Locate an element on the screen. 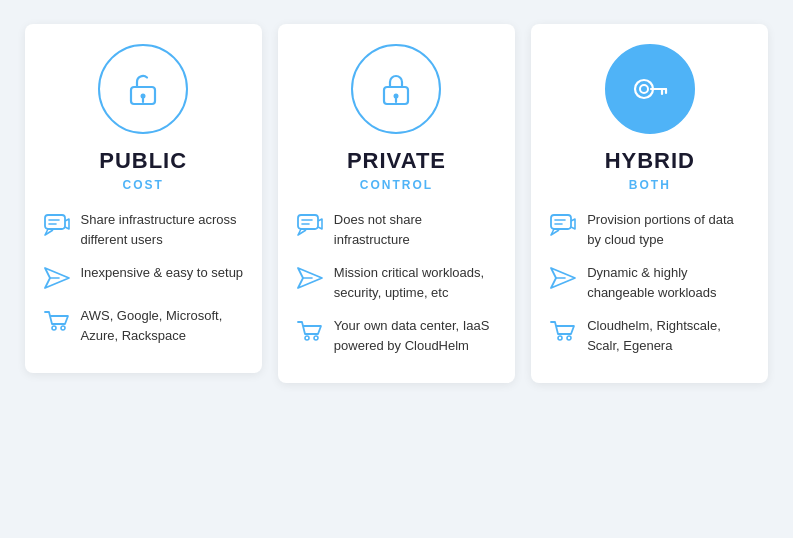  private-feature-2: Your own data center, IaaS powered by Cl… is located at coordinates (396, 336).